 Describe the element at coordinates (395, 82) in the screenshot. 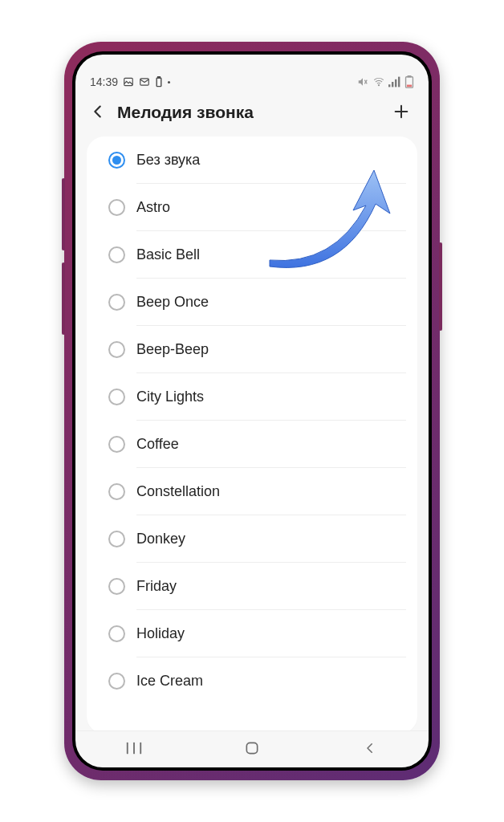

I see `signal-icon` at that location.